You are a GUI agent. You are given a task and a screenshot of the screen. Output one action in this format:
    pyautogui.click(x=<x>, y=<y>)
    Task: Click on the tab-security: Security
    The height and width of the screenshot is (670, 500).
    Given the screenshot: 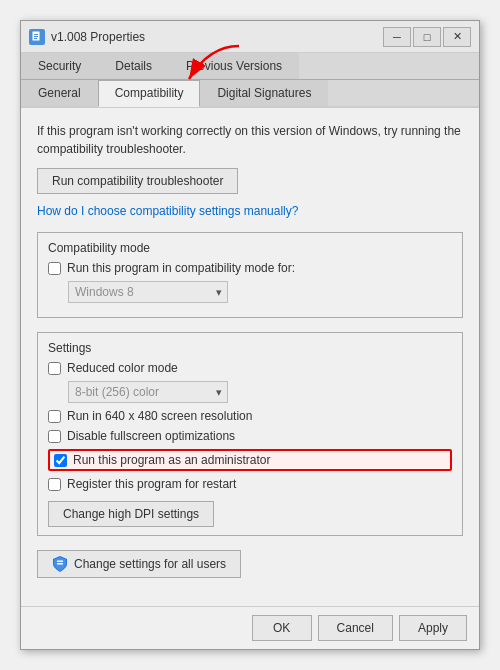 What is the action you would take?
    pyautogui.click(x=60, y=66)
    